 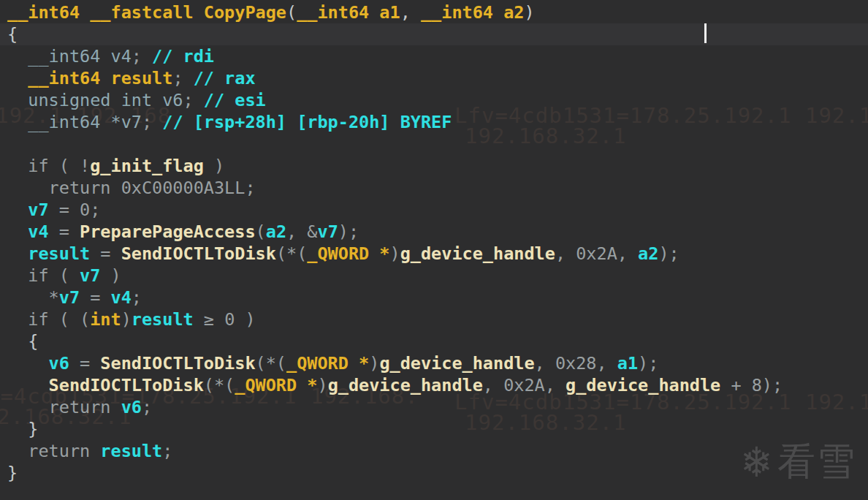 What do you see at coordinates (438, 100) in the screenshot?
I see `code-line: unsigned int v6; // esi` at bounding box center [438, 100].